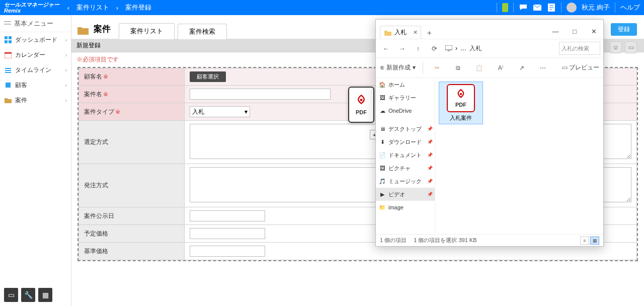  Describe the element at coordinates (227, 251) in the screenshot. I see `base-price-input` at that location.